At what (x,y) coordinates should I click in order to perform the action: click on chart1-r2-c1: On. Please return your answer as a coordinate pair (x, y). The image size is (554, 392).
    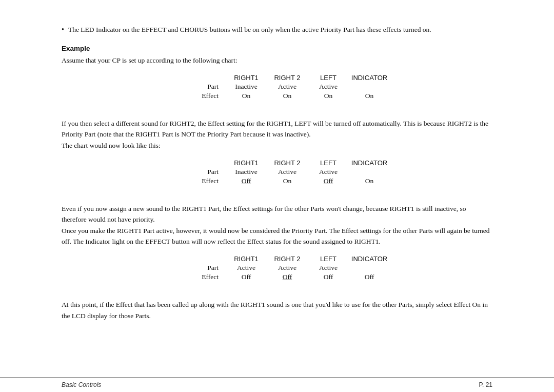
    Looking at the image, I should click on (246, 96).